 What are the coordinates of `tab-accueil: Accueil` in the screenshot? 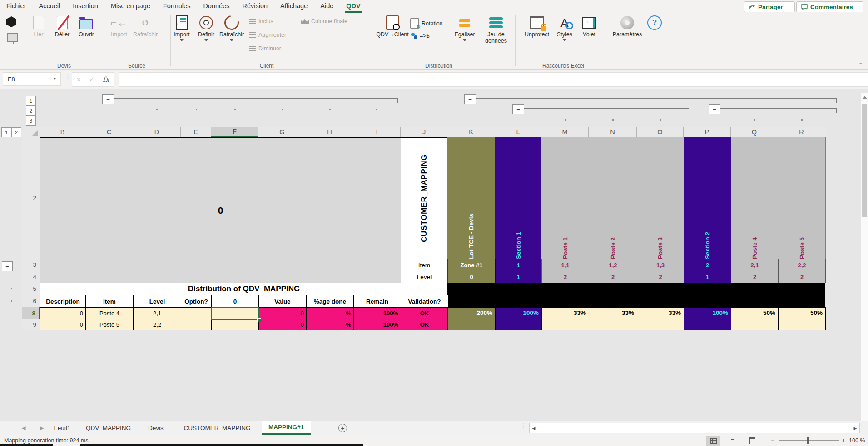 It's located at (50, 6).